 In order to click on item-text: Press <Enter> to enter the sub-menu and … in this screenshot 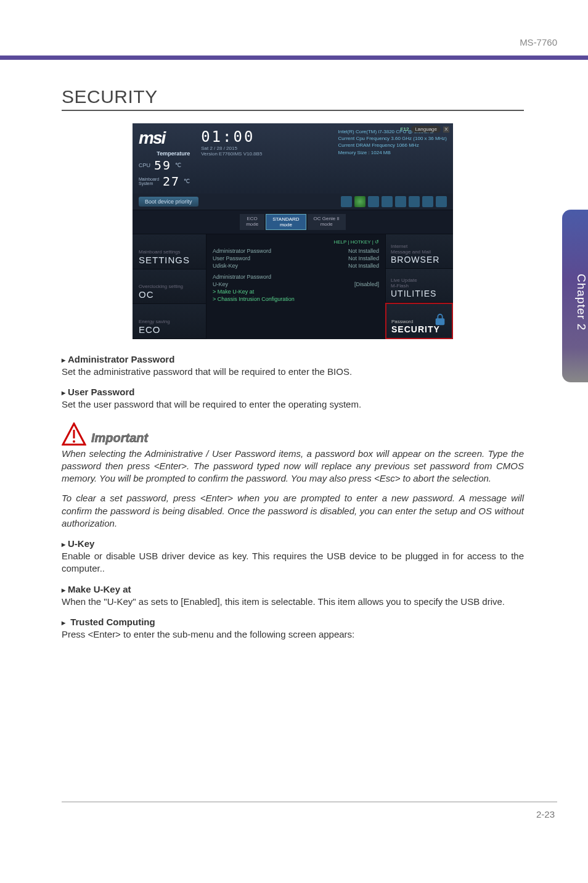, I will do `click(293, 635)`.